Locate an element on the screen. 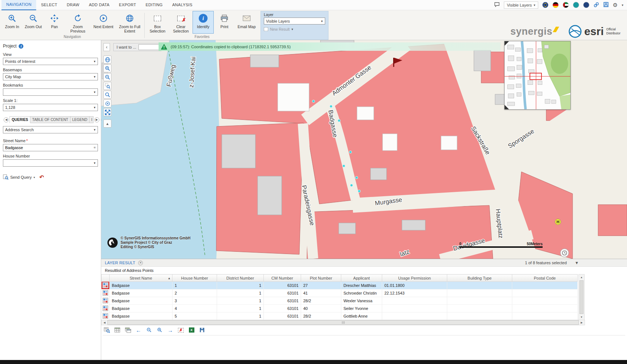 The width and height of the screenshot is (627, 364). scroll-down-icon: ▼ is located at coordinates (582, 317).